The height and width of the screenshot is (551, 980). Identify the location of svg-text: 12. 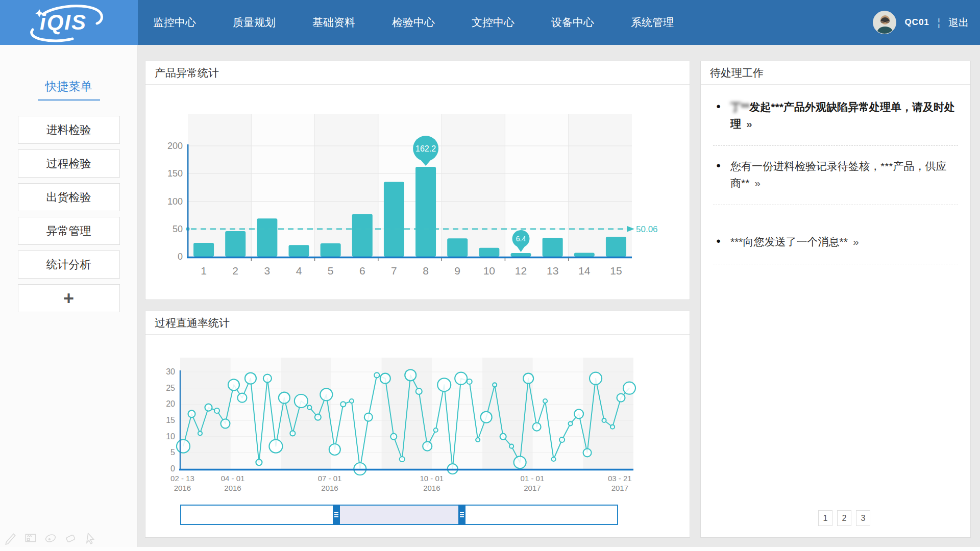
(521, 270).